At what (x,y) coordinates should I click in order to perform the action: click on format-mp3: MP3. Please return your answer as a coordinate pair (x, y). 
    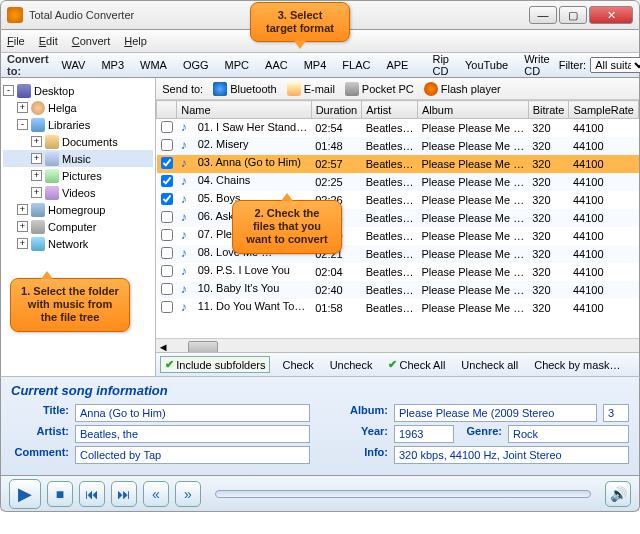
    Looking at the image, I should click on (112, 65).